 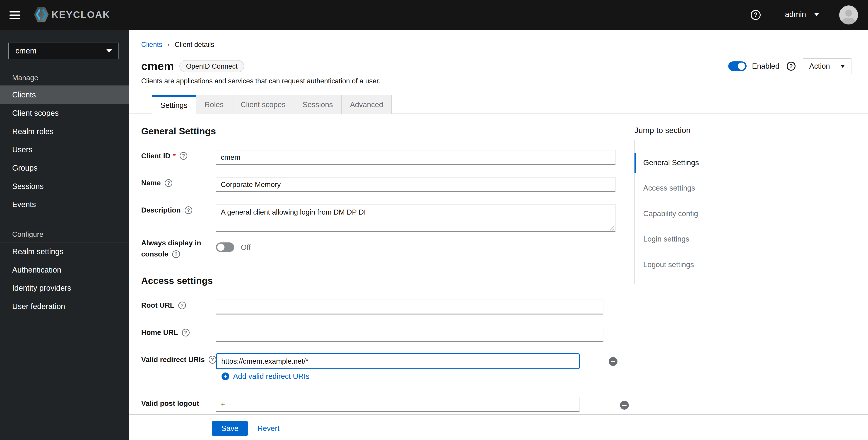 I want to click on description-help-icon: ?, so click(x=189, y=210).